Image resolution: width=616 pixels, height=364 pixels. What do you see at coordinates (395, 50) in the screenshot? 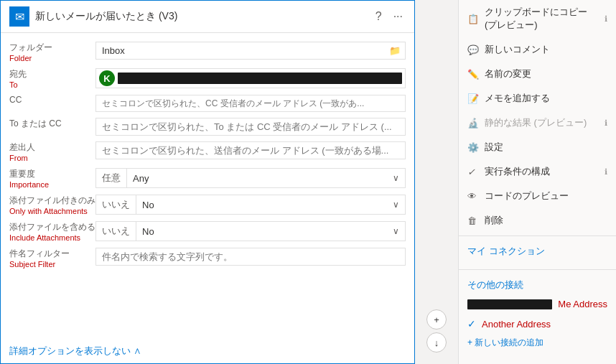
I see `folder-picker-button: 📁` at bounding box center [395, 50].